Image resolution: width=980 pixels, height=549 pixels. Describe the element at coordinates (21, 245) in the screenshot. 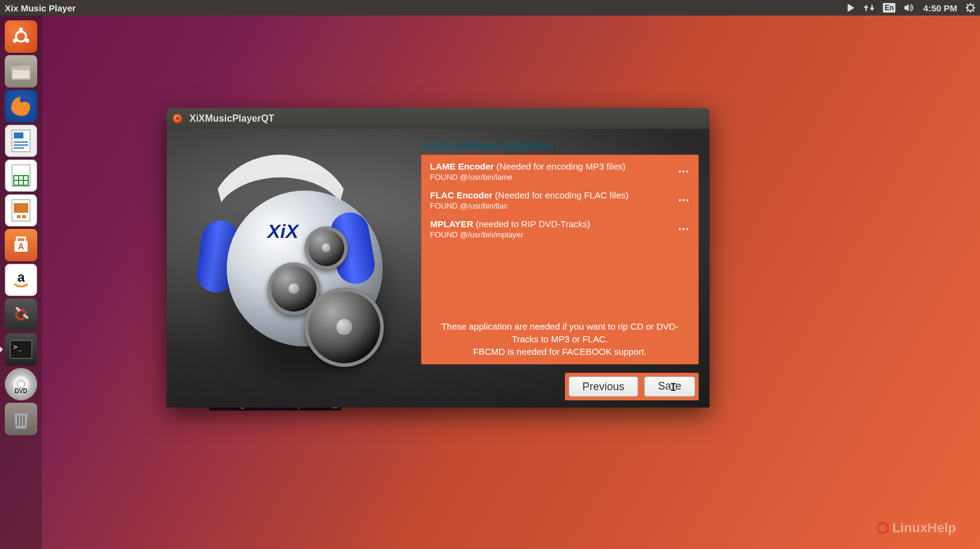

I see `ubuntu-software-icon: A` at that location.